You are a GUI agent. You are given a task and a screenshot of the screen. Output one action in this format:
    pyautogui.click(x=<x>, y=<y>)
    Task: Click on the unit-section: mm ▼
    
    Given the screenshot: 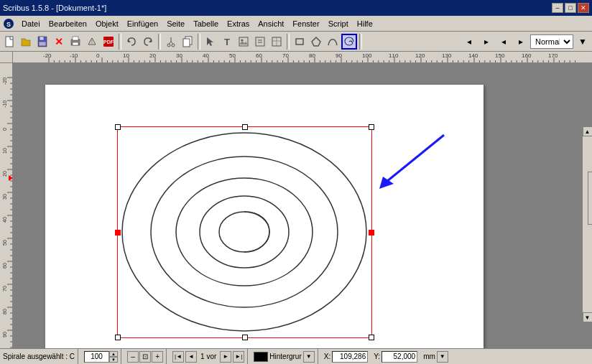 What is the action you would take?
    pyautogui.click(x=434, y=357)
    